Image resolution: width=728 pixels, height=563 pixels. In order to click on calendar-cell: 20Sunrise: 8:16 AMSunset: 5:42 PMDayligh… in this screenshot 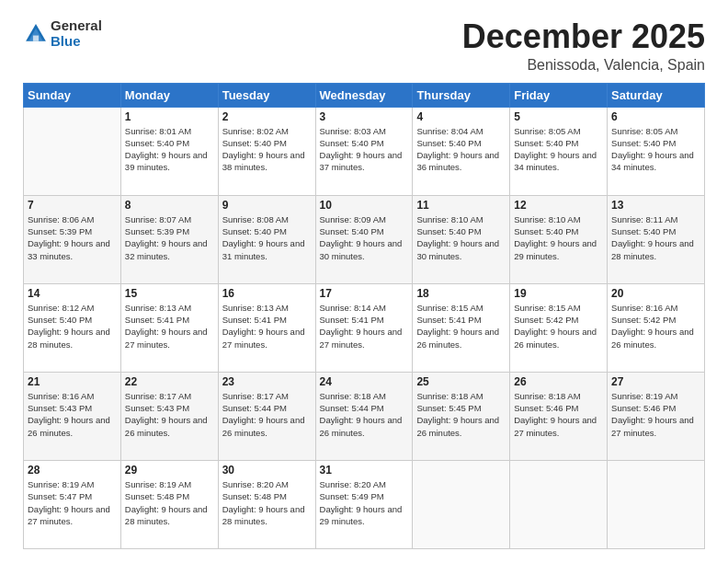, I will do `click(656, 327)`.